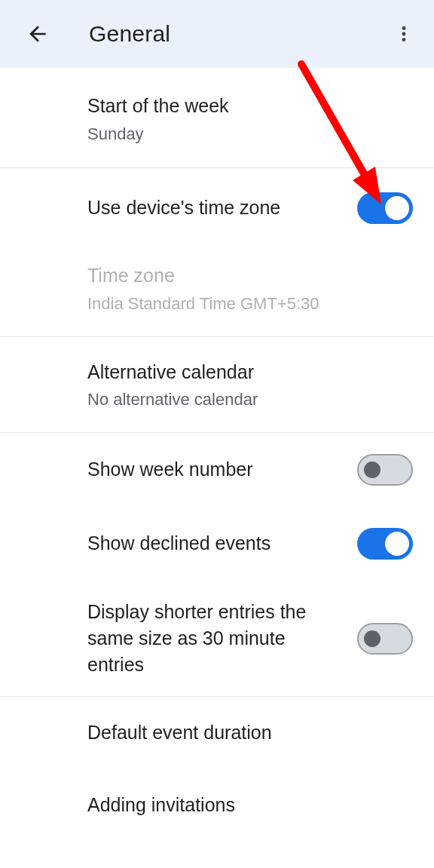 The width and height of the screenshot is (434, 868). Describe the element at coordinates (250, 373) in the screenshot. I see `alt-calendar-title: Alternative calendar` at that location.